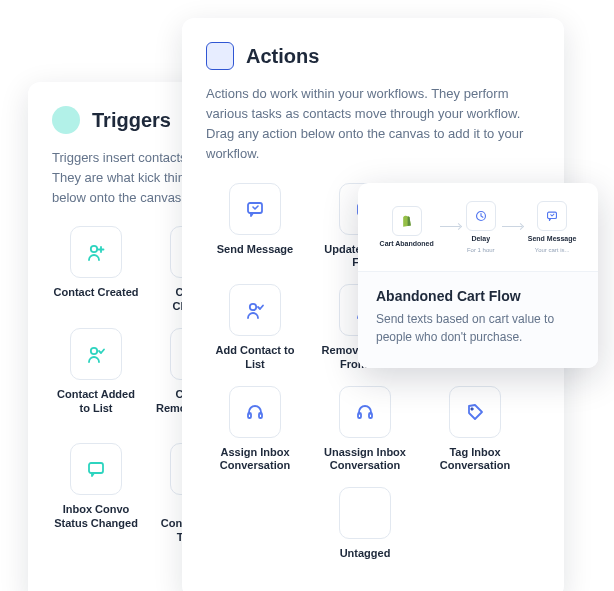 Image resolution: width=614 pixels, height=591 pixels. I want to click on actions-description: Actions do work within your workflows. T…, so click(373, 124).